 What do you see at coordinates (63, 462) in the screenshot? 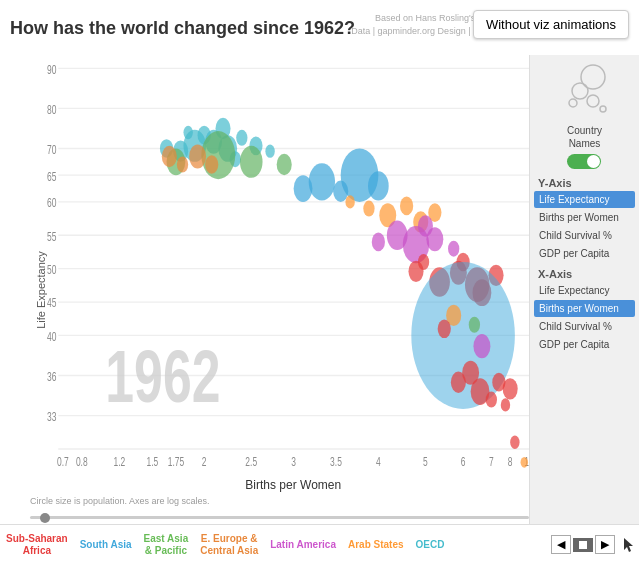
I see `svg-text: 0.7` at bounding box center [63, 462].